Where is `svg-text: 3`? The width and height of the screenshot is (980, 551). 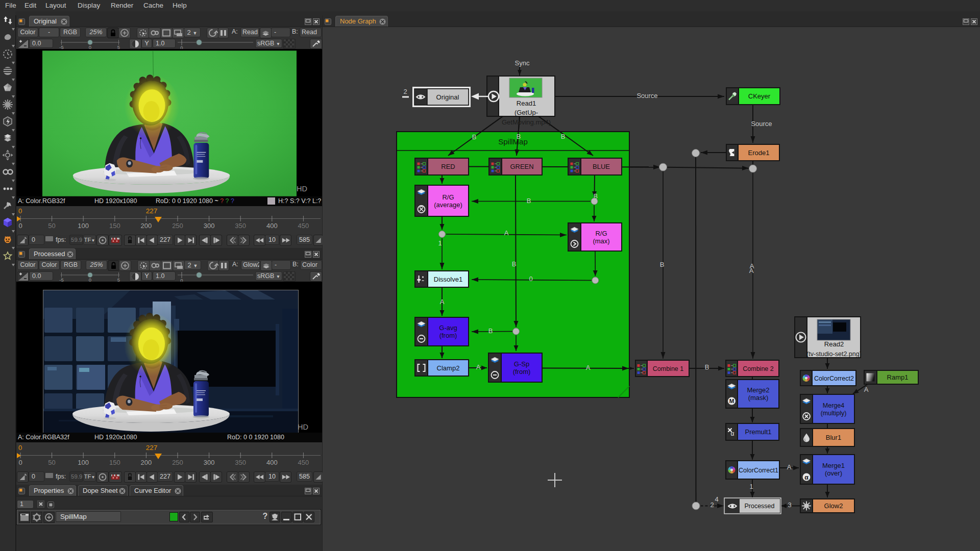 svg-text: 3 is located at coordinates (789, 505).